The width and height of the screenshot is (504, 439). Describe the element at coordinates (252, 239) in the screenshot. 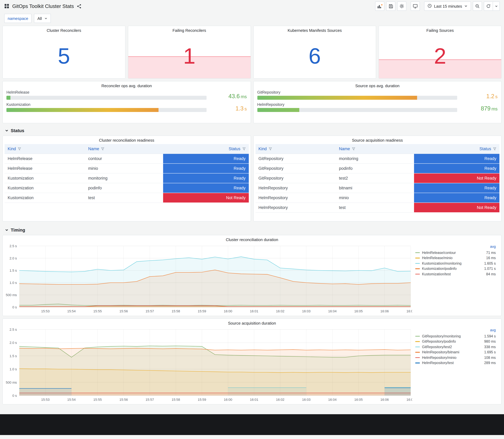

I see `panel-title: Cluster reconciliation duration` at that location.